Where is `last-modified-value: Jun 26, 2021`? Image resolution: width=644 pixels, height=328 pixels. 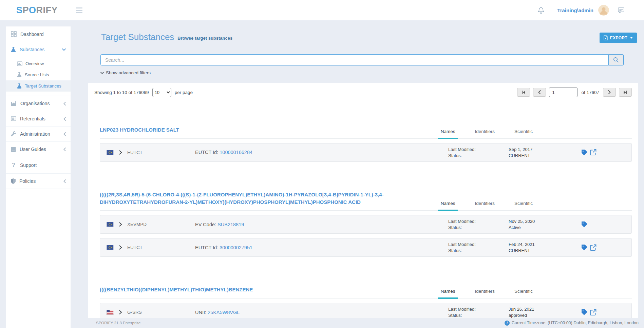
last-modified-value: Jun 26, 2021 is located at coordinates (545, 309).